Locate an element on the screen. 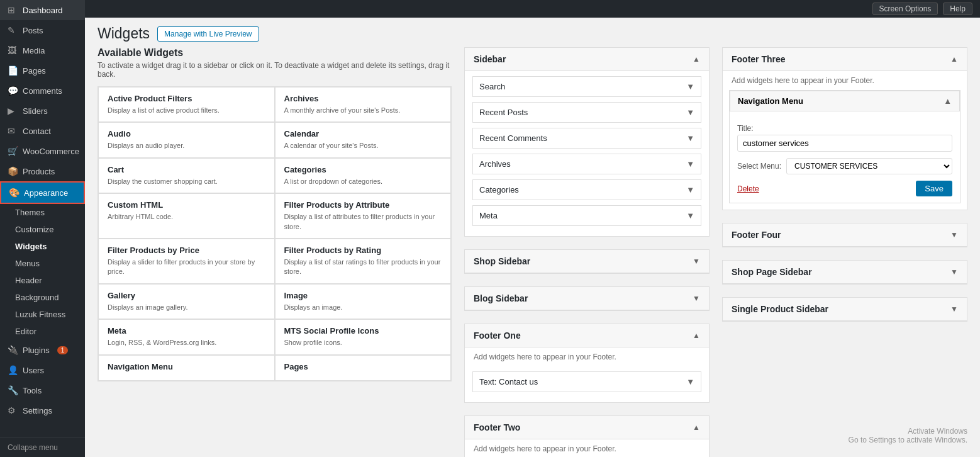 The height and width of the screenshot is (457, 980). widget-navigation-menu: Navigation Menu is located at coordinates (186, 368).